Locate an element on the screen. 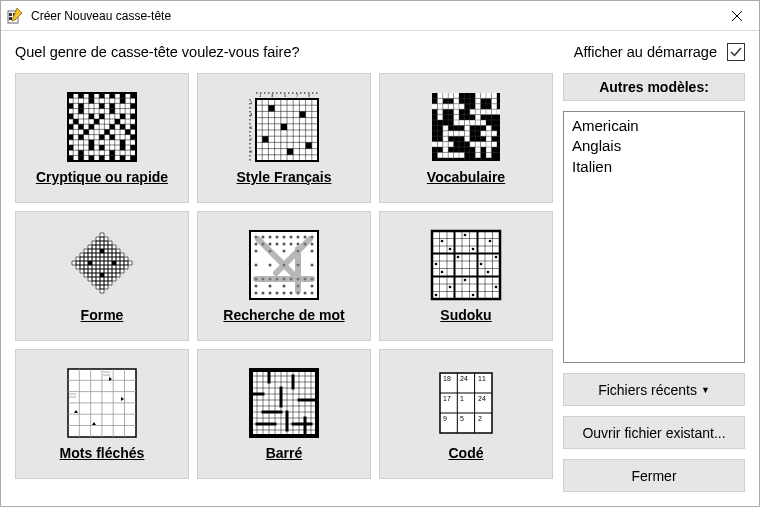  open-file-button: Ouvrir fichier existant... is located at coordinates (654, 432).